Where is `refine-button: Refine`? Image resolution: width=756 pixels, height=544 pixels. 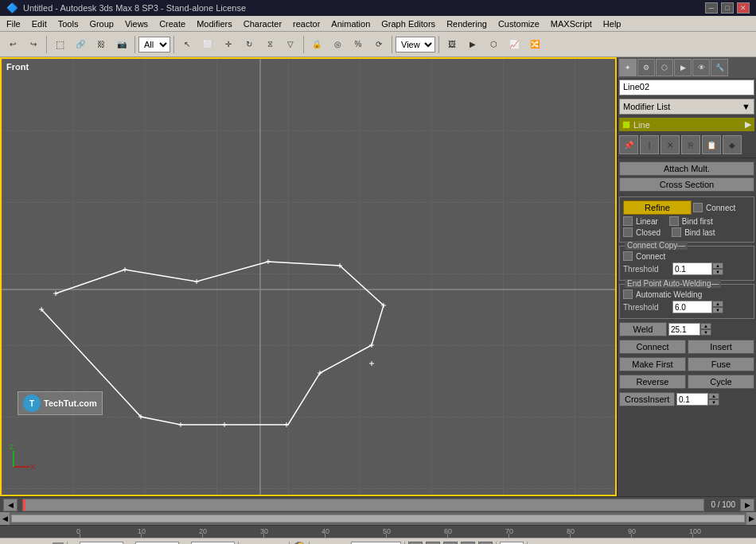 refine-button: Refine is located at coordinates (657, 208).